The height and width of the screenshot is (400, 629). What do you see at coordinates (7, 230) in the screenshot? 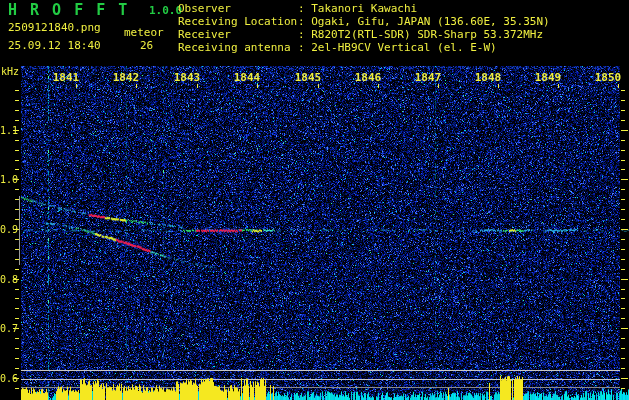
I see `y-axis-tick-label: 0.9` at bounding box center [7, 230].